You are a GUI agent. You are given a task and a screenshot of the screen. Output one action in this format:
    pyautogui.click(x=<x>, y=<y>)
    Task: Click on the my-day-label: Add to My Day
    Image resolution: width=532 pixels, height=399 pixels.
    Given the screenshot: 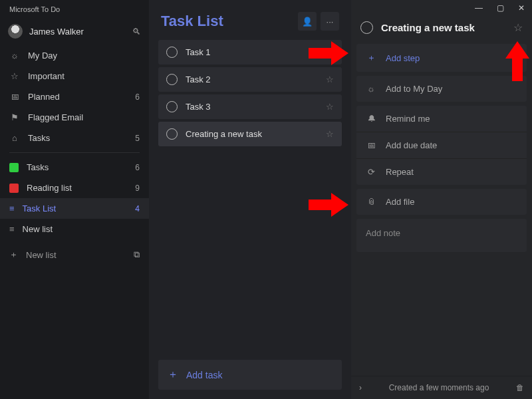 What is the action you would take?
    pyautogui.click(x=414, y=89)
    